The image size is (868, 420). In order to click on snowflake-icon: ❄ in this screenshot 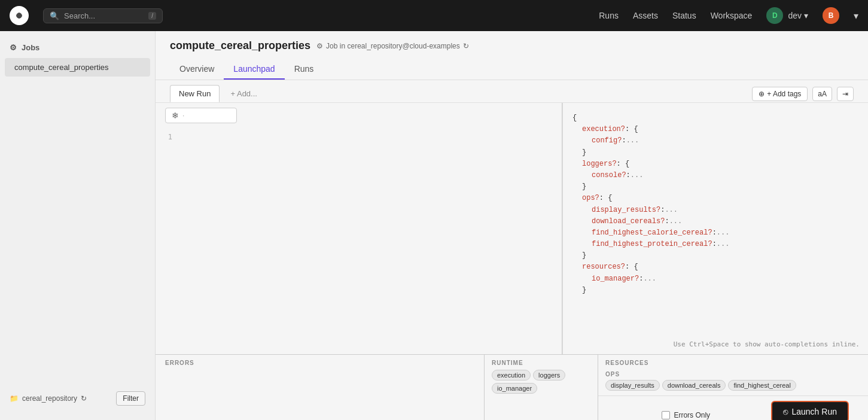, I will do `click(175, 115)`.